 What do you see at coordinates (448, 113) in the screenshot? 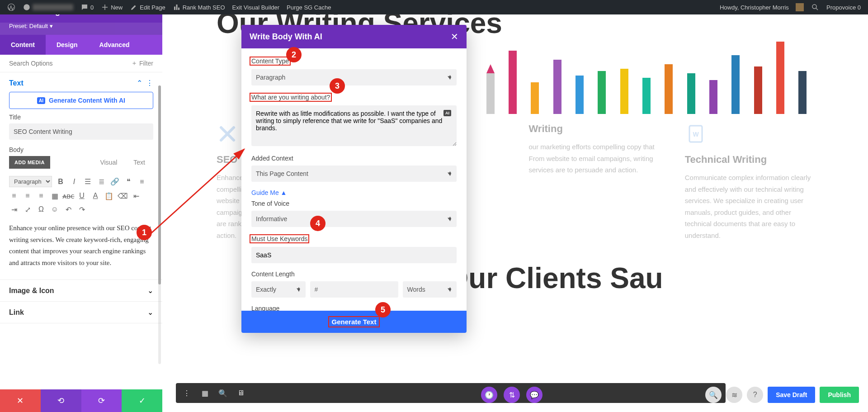
I see `ai-icon: AI` at bounding box center [448, 113].